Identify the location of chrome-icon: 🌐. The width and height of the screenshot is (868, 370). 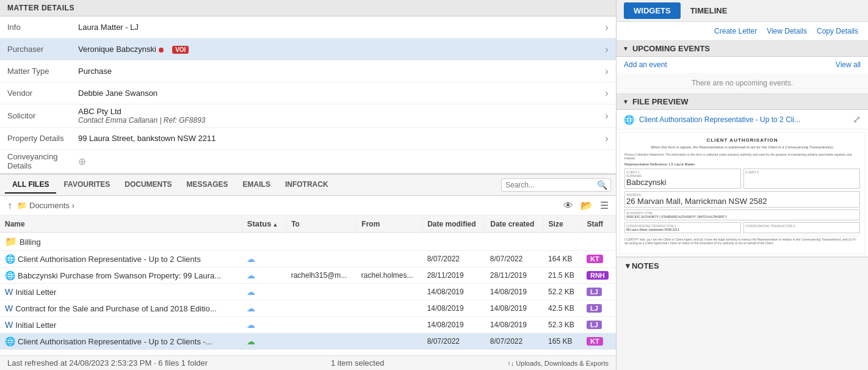
(629, 120).